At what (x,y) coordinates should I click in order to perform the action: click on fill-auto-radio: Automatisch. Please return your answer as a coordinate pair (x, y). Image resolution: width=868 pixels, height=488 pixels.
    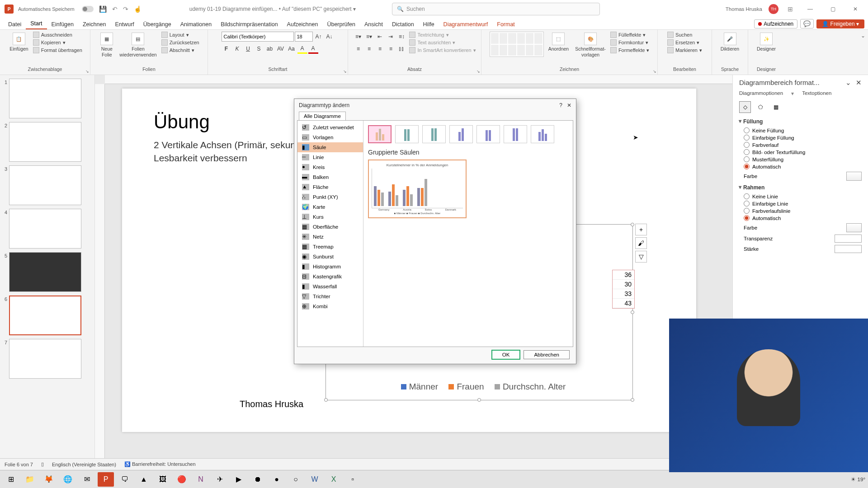
    Looking at the image, I should click on (803, 166).